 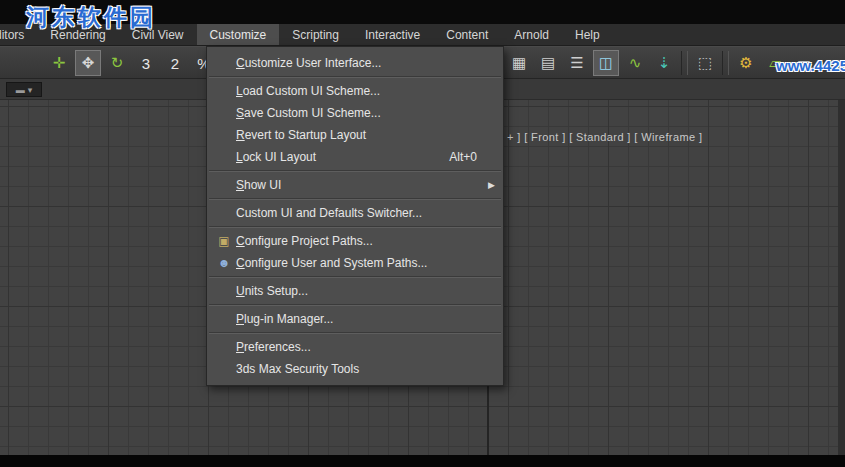 What do you see at coordinates (392, 34) in the screenshot?
I see `menu-item-interactive: Interactive` at bounding box center [392, 34].